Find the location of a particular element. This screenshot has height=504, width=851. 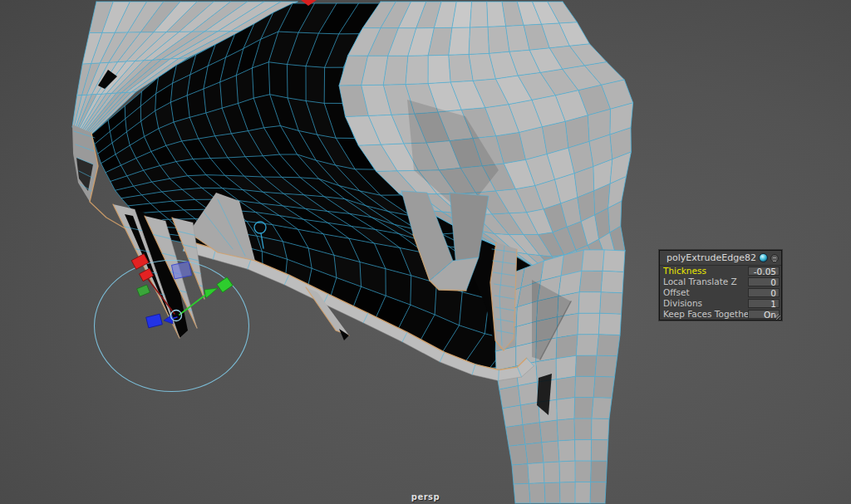

axis-z-handle is located at coordinates (155, 321).